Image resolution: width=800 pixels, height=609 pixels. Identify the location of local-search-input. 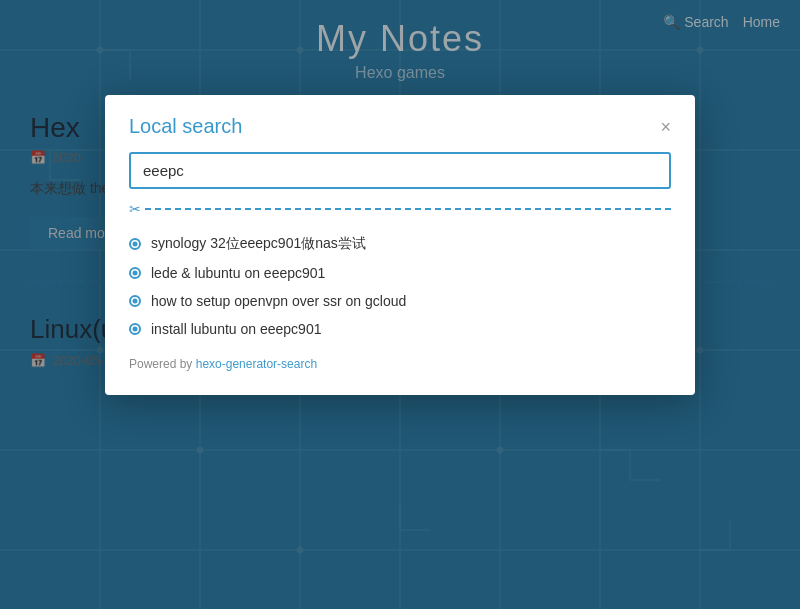
(400, 170).